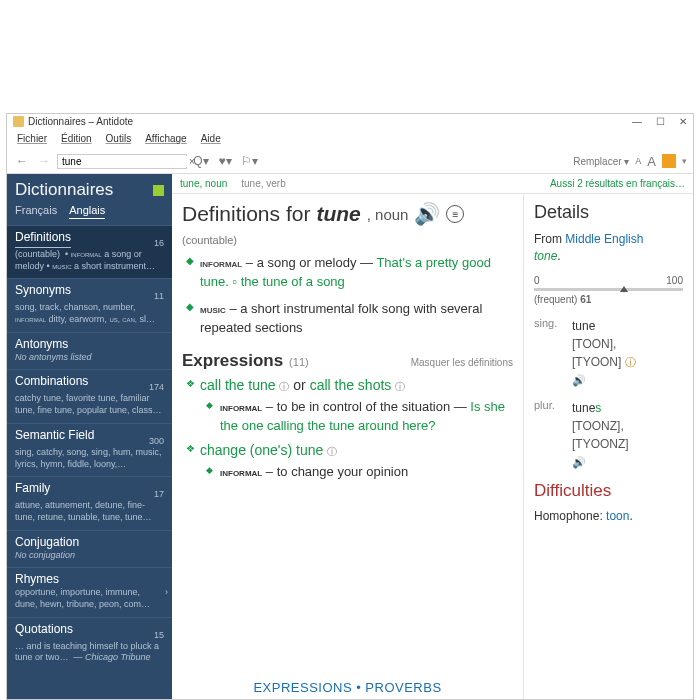  I want to click on sense-verb: tune, verb, so click(263, 184).